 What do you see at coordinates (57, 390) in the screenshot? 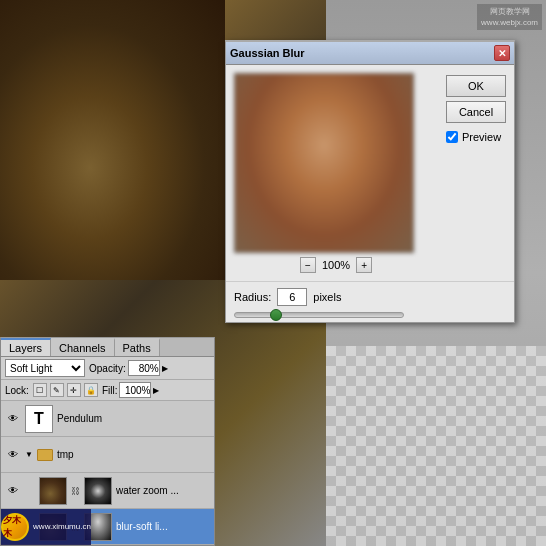
I see `lock-pixels-button: ✎` at bounding box center [57, 390].